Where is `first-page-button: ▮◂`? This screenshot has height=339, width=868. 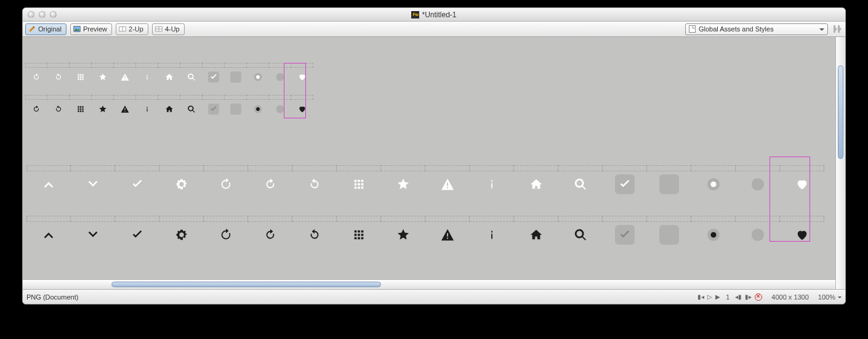 first-page-button: ▮◂ is located at coordinates (701, 297).